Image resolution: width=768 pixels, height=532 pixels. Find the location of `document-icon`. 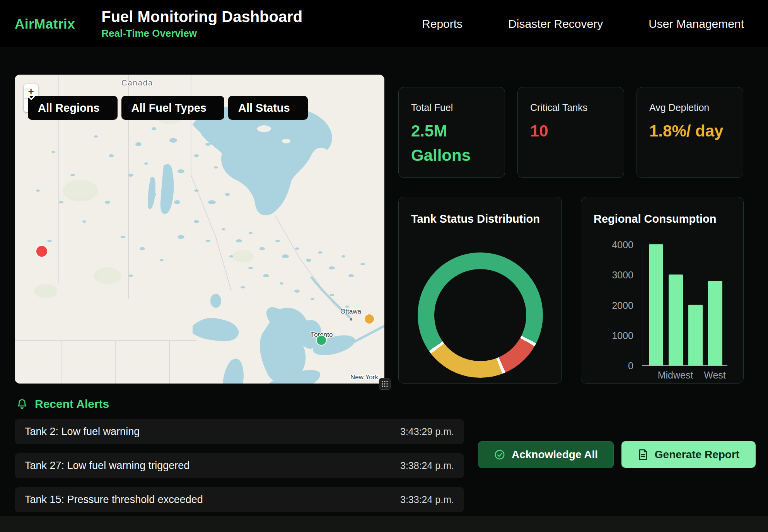

document-icon is located at coordinates (643, 455).